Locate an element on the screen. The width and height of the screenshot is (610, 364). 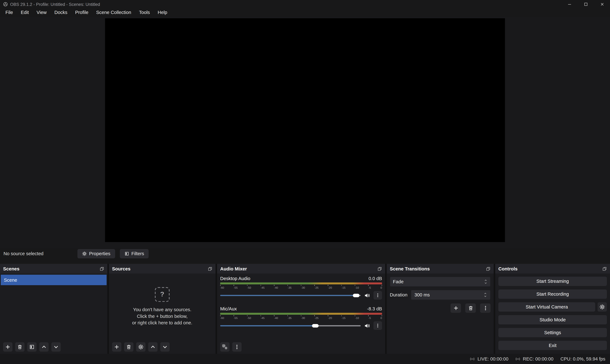
controls-panel-header: Controls is located at coordinates (553, 269).